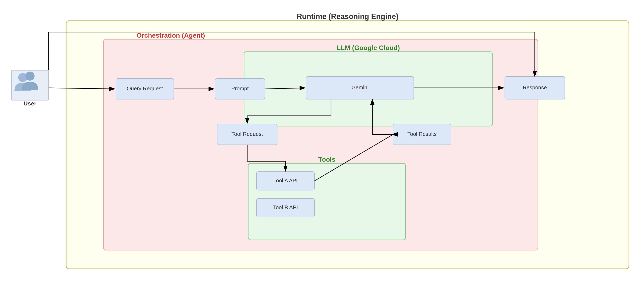  I want to click on runtime-label: Runtime (Reasoning Engine), so click(348, 16).